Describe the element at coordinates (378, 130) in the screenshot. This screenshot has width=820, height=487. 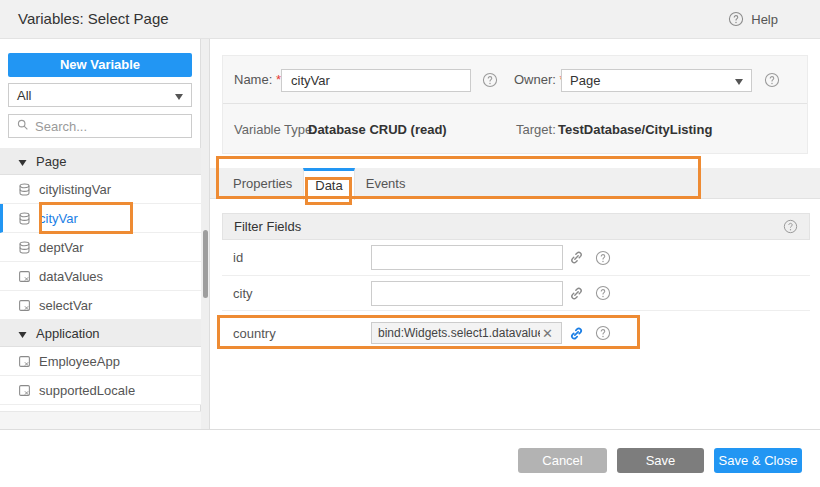
I see `variable-type-value: Database CRUD (read)` at that location.